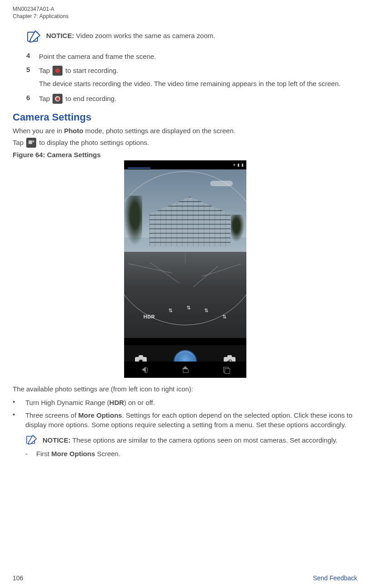 This screenshot has height=588, width=370. Describe the element at coordinates (185, 370) in the screenshot. I see `android-nav-bar` at that location.